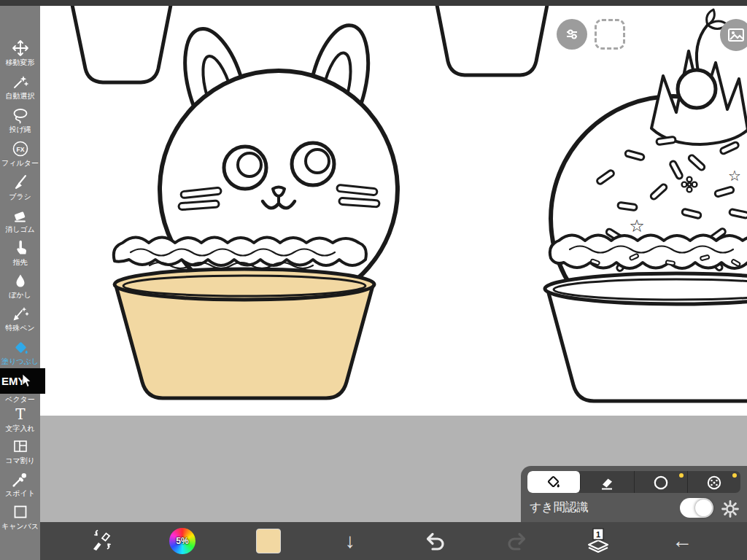 This screenshot has height=560, width=747. I want to click on gap-recognition-label: すき間認識, so click(559, 508).